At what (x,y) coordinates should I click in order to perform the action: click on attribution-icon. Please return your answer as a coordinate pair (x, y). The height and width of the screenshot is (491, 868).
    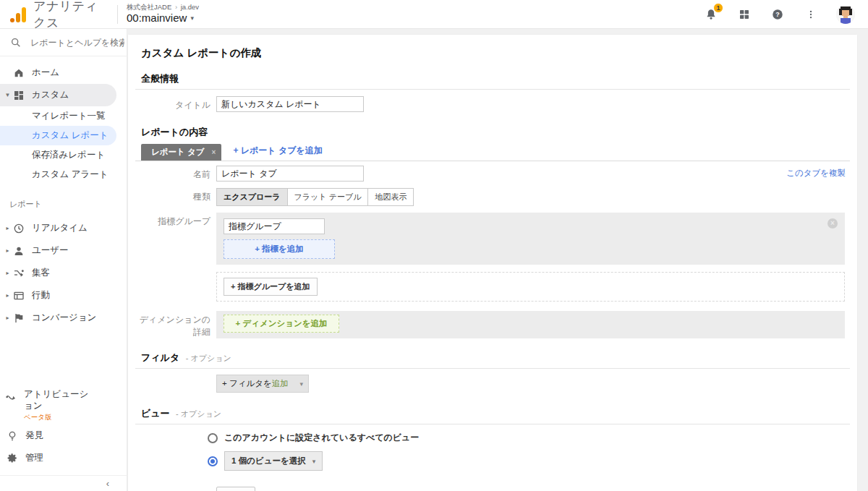
    Looking at the image, I should click on (11, 398).